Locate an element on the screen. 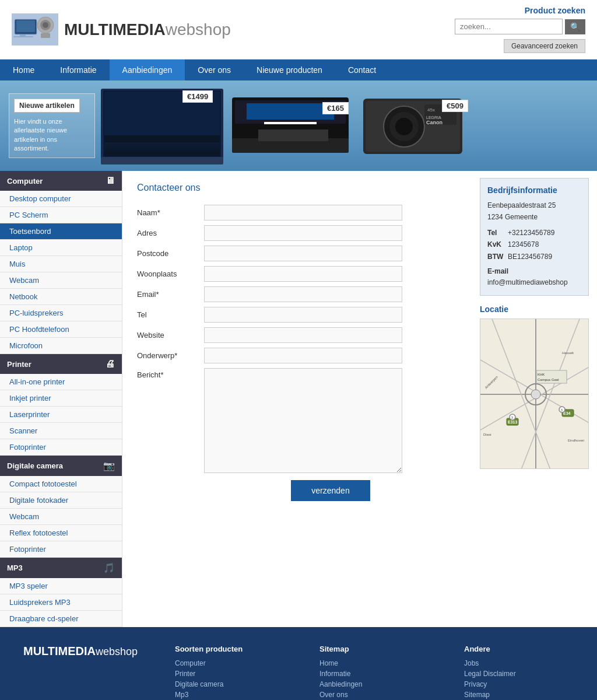 The width and height of the screenshot is (597, 700). input-tel is located at coordinates (303, 315).